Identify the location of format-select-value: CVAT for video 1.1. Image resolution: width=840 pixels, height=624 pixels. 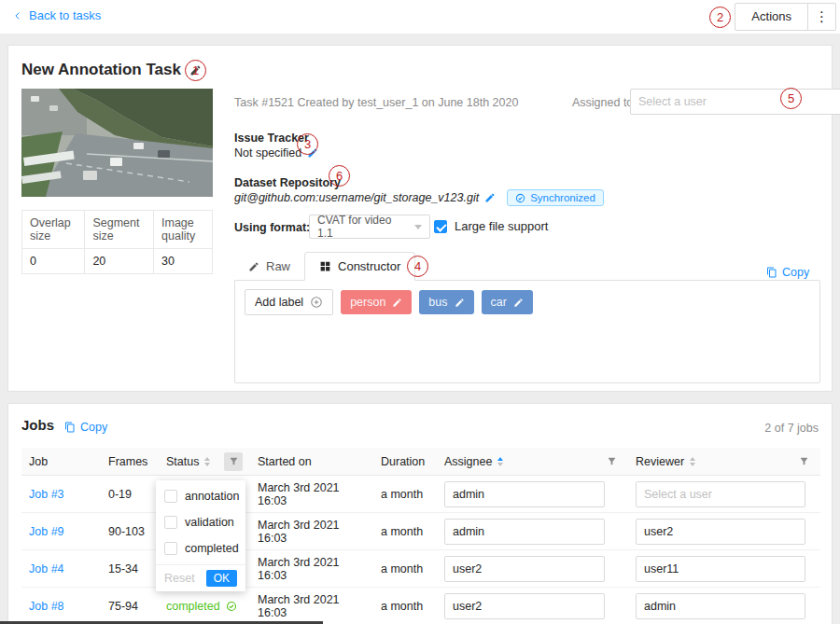
(363, 227).